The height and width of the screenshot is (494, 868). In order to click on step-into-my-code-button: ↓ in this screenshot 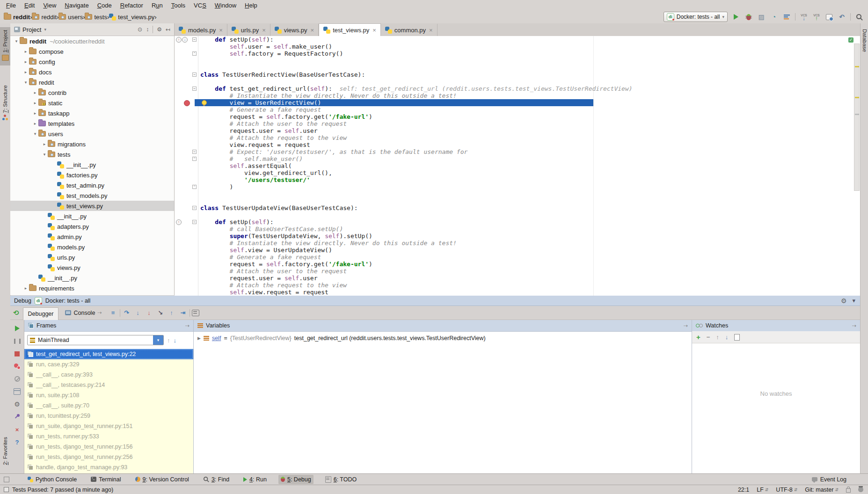, I will do `click(149, 313)`.